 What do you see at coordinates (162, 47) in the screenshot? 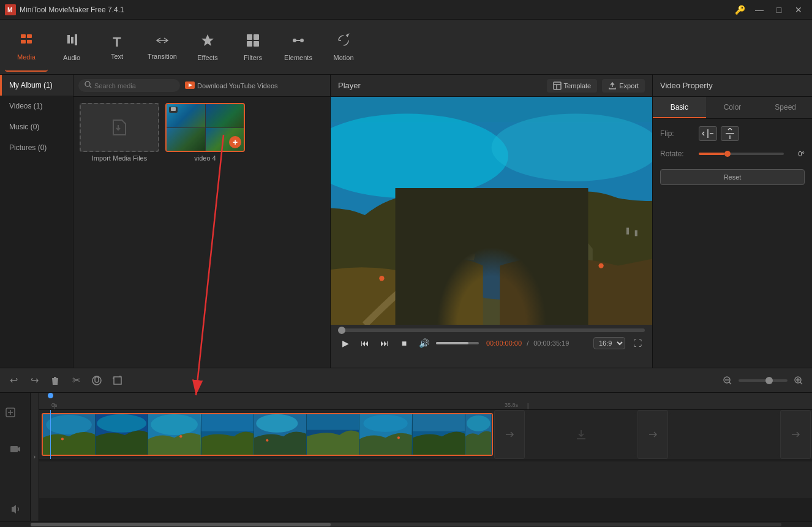
I see `toolbar-item-transition: Transition` at bounding box center [162, 47].